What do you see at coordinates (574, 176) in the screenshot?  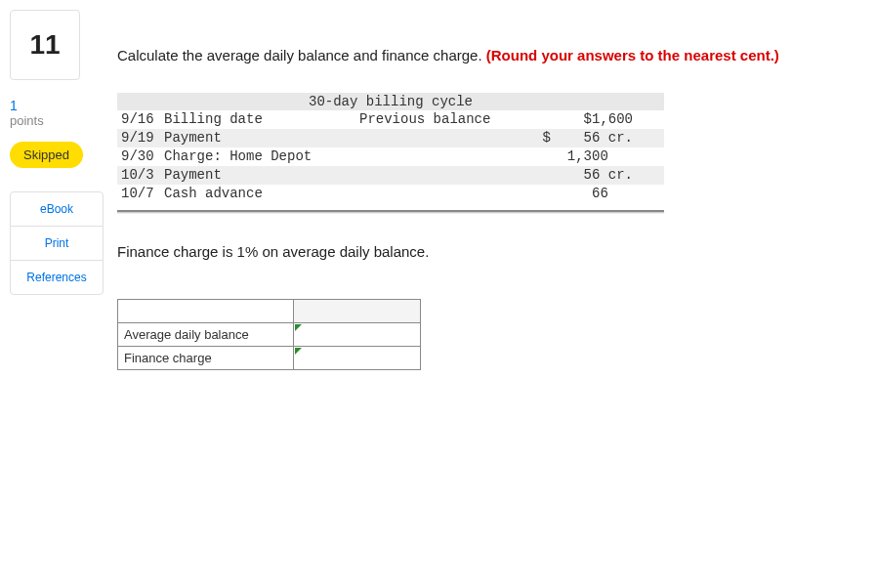 I see `ledger-amount: 56 cr.` at bounding box center [574, 176].